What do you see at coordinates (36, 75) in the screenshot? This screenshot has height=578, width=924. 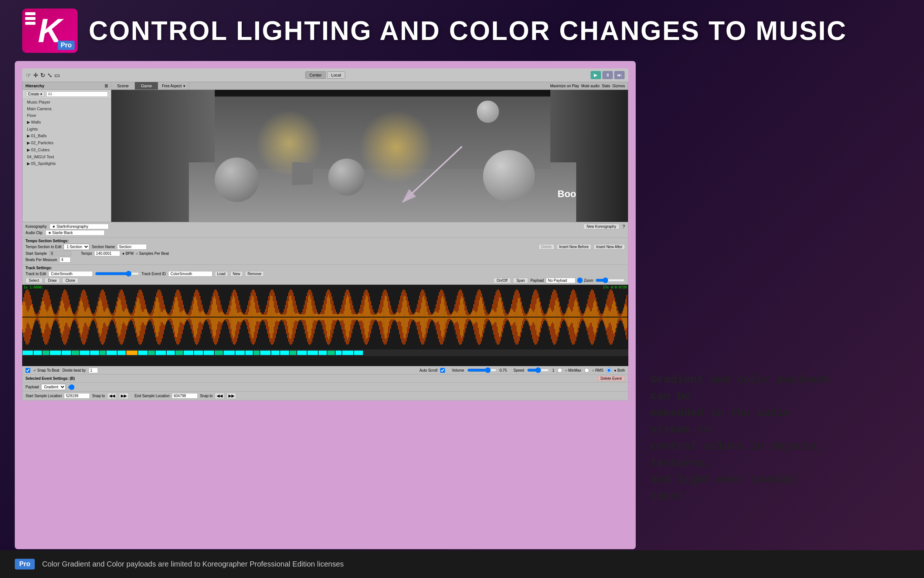 I see `move-tool-icon: ✛` at bounding box center [36, 75].